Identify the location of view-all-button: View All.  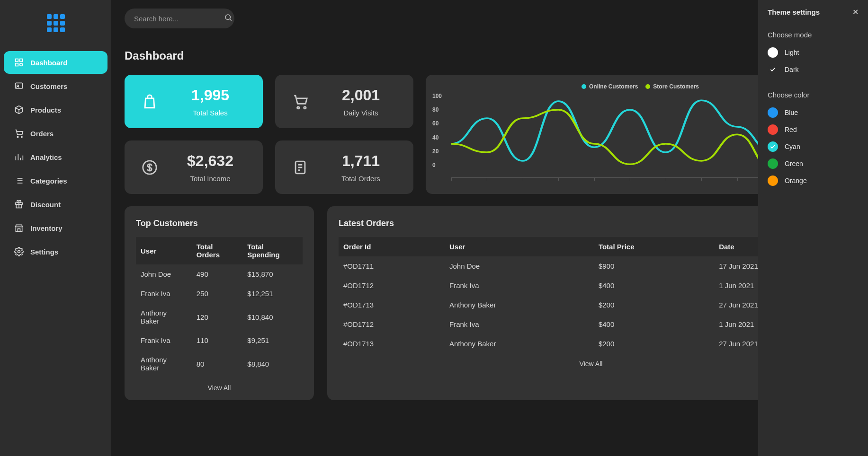
(219, 385).